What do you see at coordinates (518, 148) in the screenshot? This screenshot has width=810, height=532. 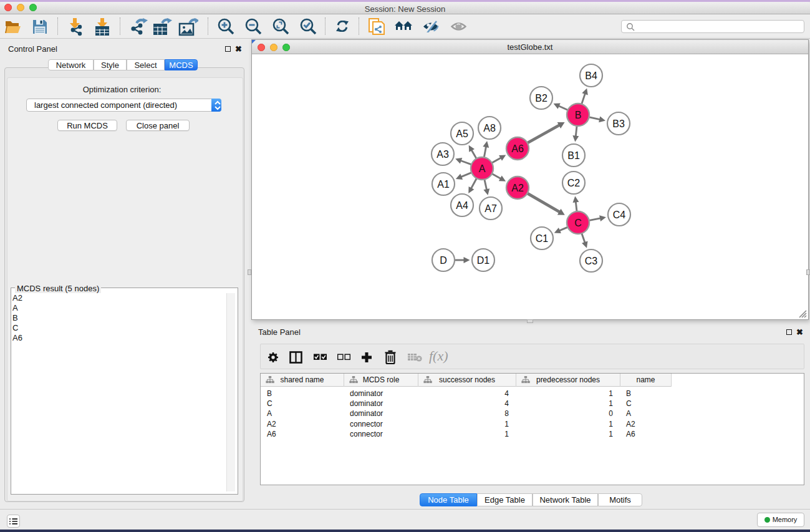 I see `svg-text: A6` at bounding box center [518, 148].